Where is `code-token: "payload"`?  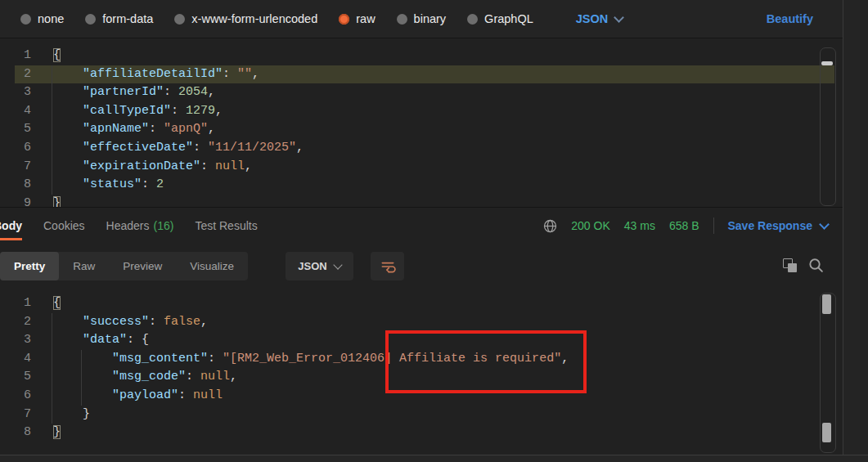
code-token: "payload" is located at coordinates (146, 396).